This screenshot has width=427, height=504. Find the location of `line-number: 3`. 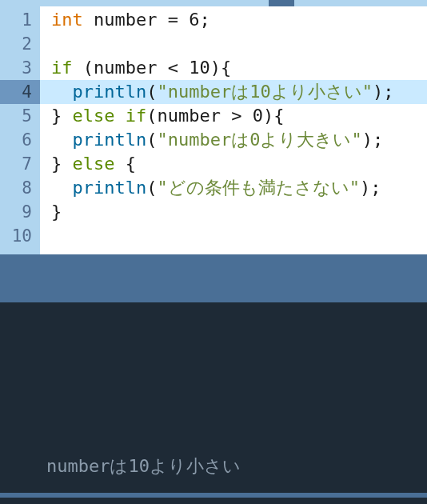

line-number: 3 is located at coordinates (16, 68).